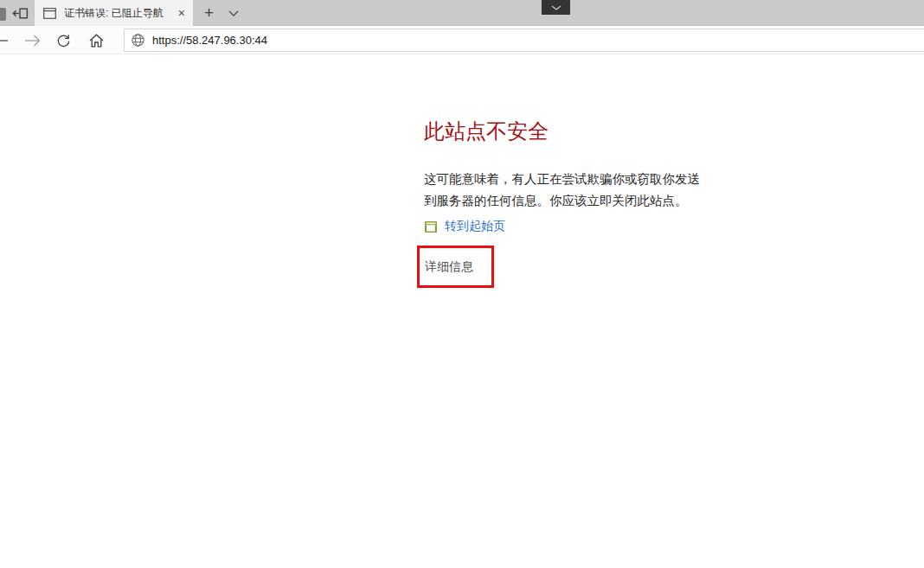 This screenshot has width=924, height=568. What do you see at coordinates (118, 14) in the screenshot?
I see `tab-title: 证书错误: 已阻止导航` at bounding box center [118, 14].